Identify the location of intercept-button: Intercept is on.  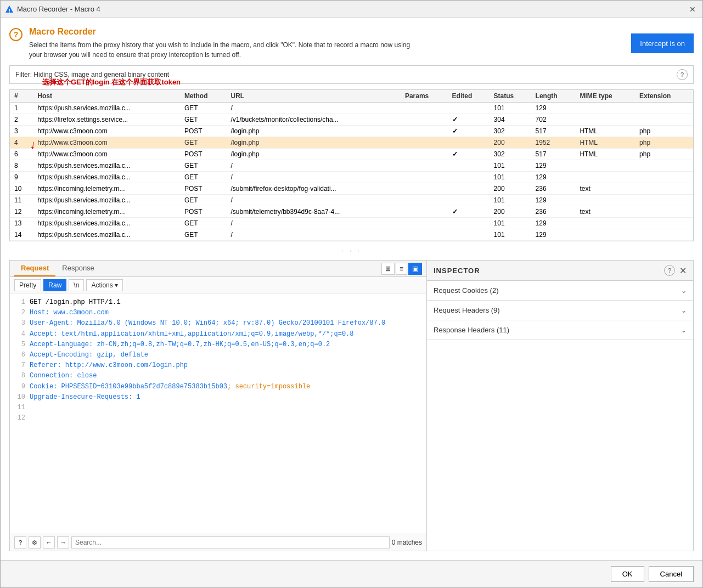
(662, 43).